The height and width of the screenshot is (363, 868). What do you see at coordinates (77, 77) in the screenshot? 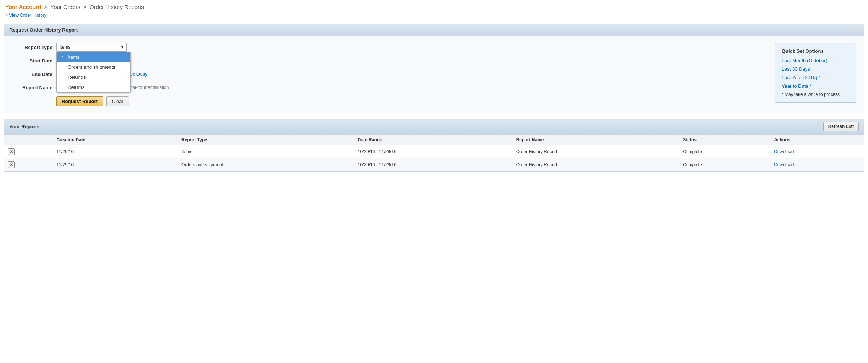
I see `dropdown-item-label: Refunds` at bounding box center [77, 77].